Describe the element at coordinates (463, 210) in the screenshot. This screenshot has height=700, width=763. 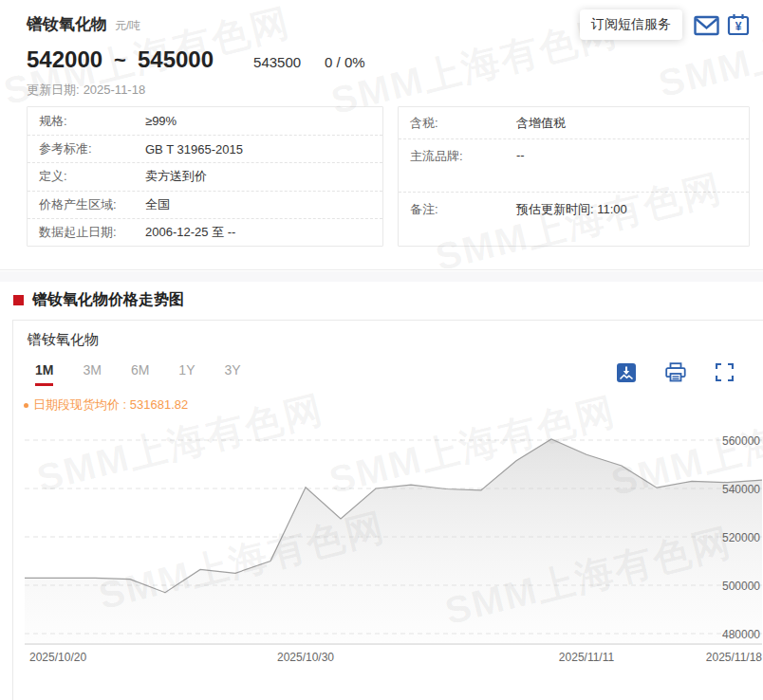
I see `info-label: 备注:` at that location.